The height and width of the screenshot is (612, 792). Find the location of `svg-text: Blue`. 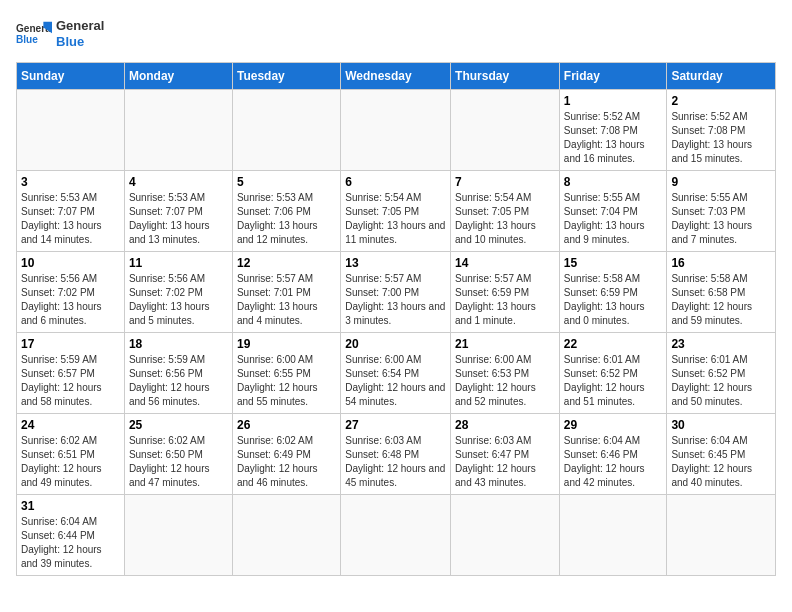

svg-text: Blue is located at coordinates (27, 40).